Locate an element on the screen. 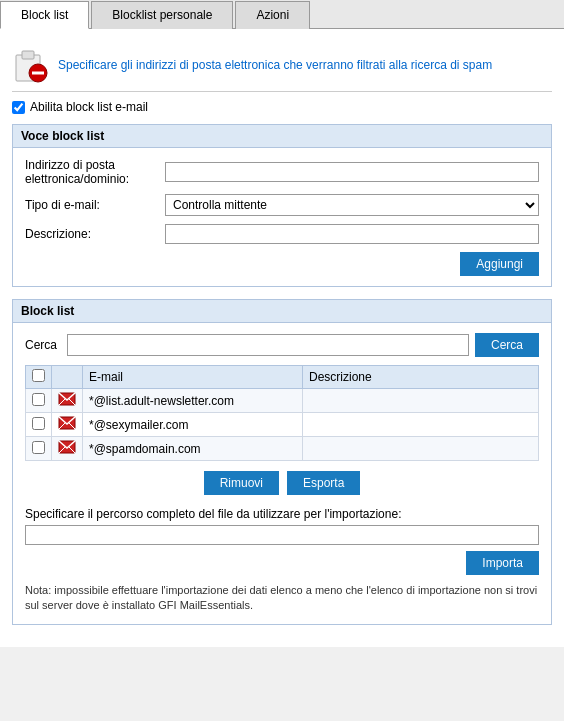 The image size is (564, 721). address-label: Indirizzo di posta elettronica/dominio: is located at coordinates (95, 172).